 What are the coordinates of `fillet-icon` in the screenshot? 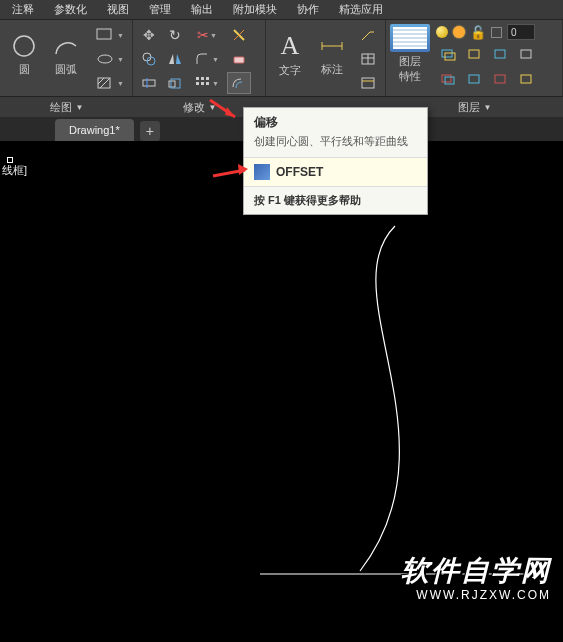 It's located at (203, 59).